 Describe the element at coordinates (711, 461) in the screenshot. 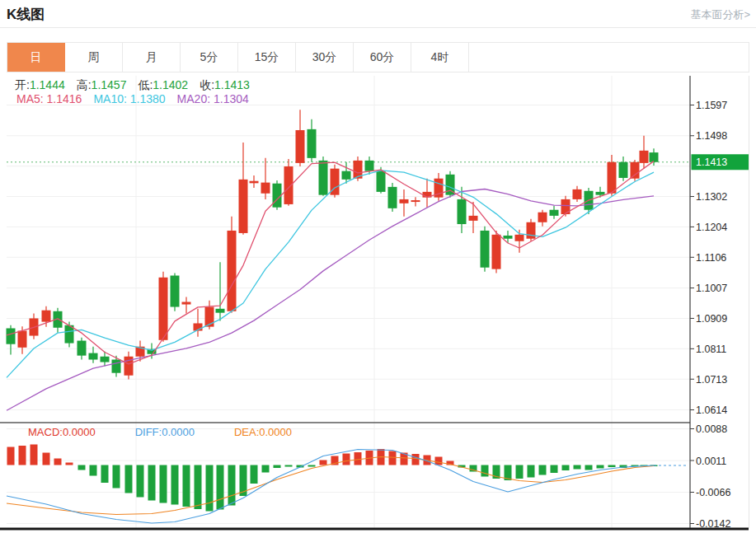

I see `macd-tick-label: 0.0011` at that location.